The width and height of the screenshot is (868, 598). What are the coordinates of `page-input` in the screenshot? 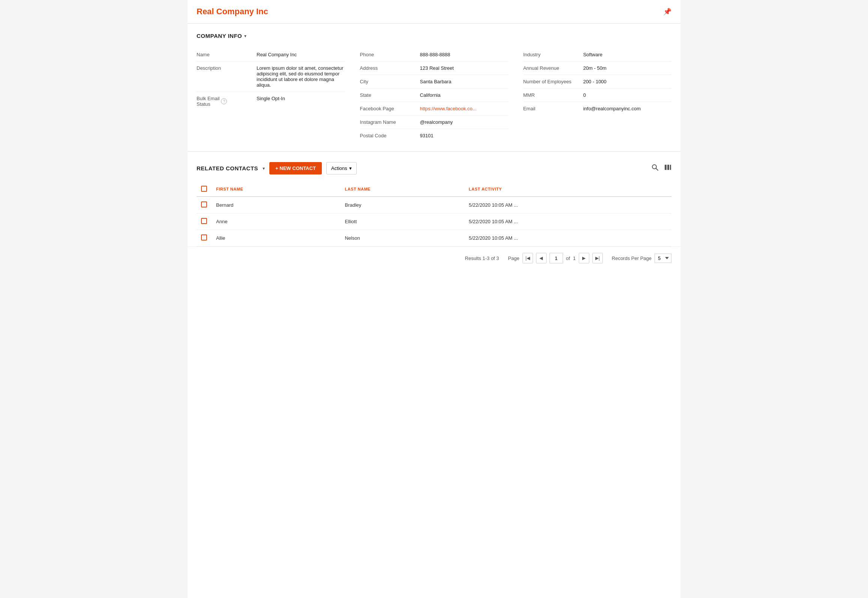 It's located at (556, 258).